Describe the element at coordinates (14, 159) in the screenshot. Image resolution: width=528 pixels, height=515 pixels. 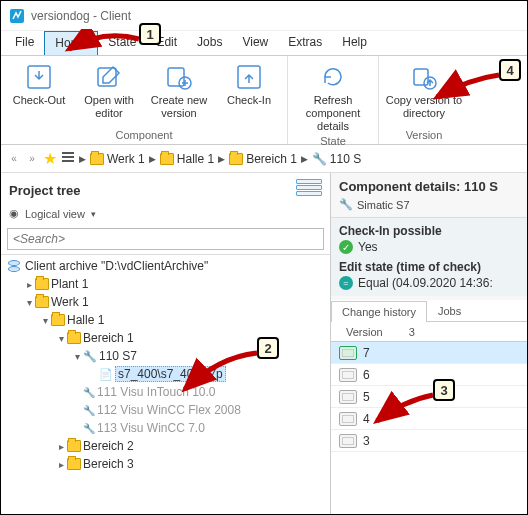
I see `nav-back-icon: «` at that location.